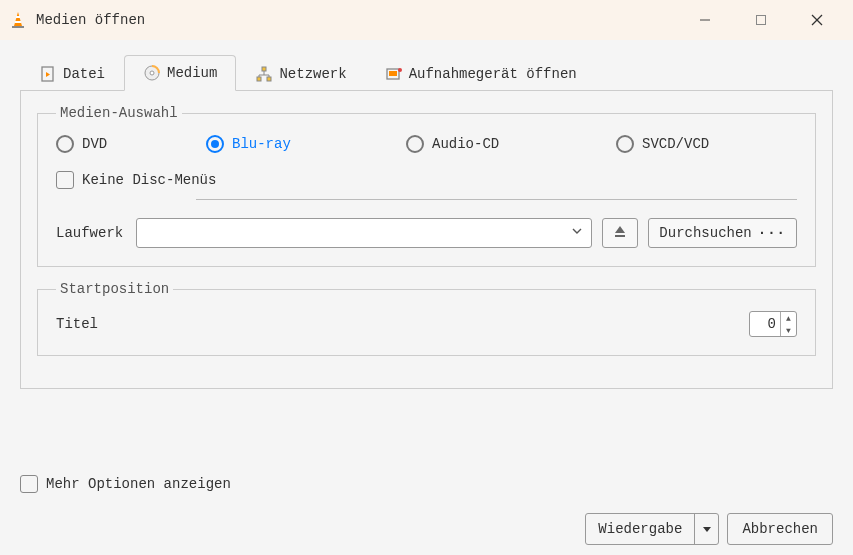 The height and width of the screenshot is (555, 853). What do you see at coordinates (94, 144) in the screenshot?
I see `radio-dvd-label: DVD` at bounding box center [94, 144].